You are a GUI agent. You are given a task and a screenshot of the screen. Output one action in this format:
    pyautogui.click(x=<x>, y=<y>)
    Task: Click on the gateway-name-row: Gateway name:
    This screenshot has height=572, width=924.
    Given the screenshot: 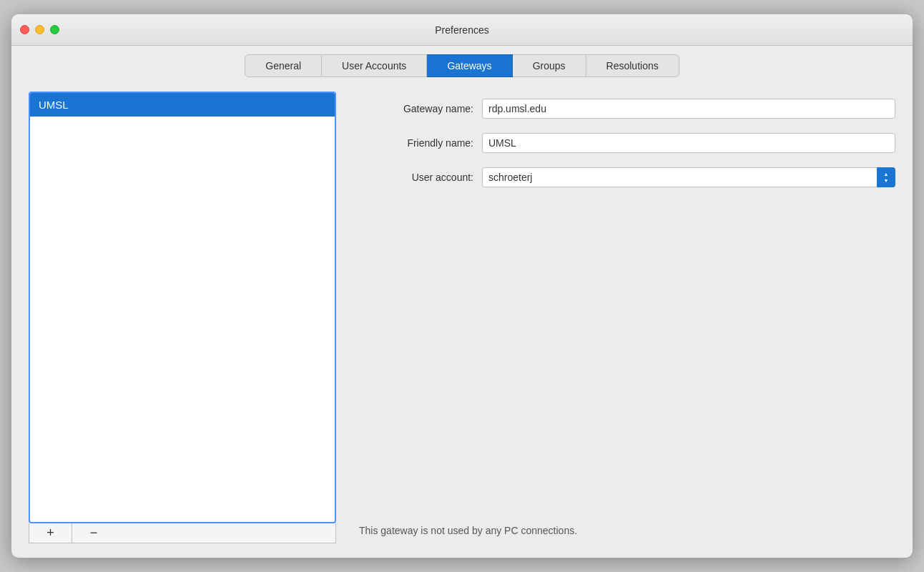 What is the action you would take?
    pyautogui.click(x=627, y=109)
    